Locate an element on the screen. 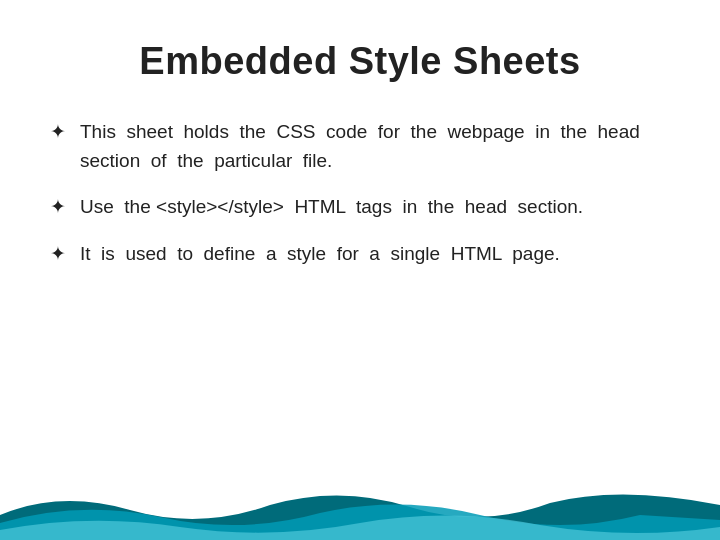 The height and width of the screenshot is (540, 720). bottom-decoration is located at coordinates (360, 512).